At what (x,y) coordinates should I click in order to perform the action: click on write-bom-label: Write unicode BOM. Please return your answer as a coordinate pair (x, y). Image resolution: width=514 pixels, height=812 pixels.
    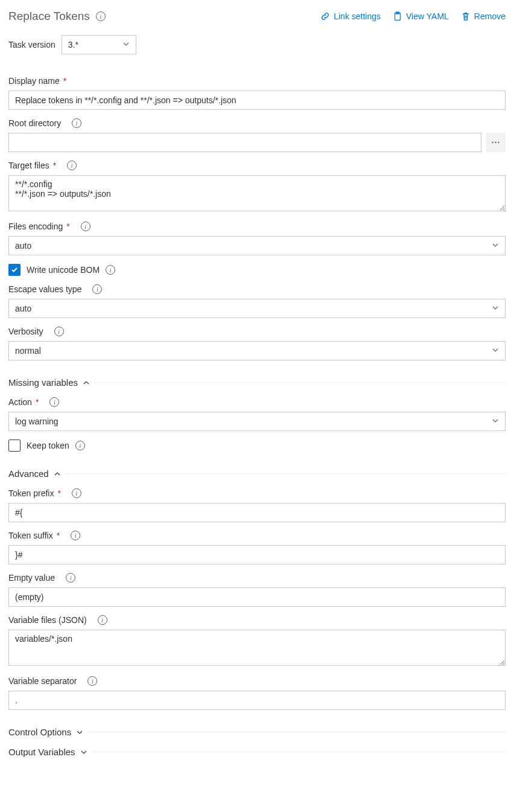
    Looking at the image, I should click on (63, 270).